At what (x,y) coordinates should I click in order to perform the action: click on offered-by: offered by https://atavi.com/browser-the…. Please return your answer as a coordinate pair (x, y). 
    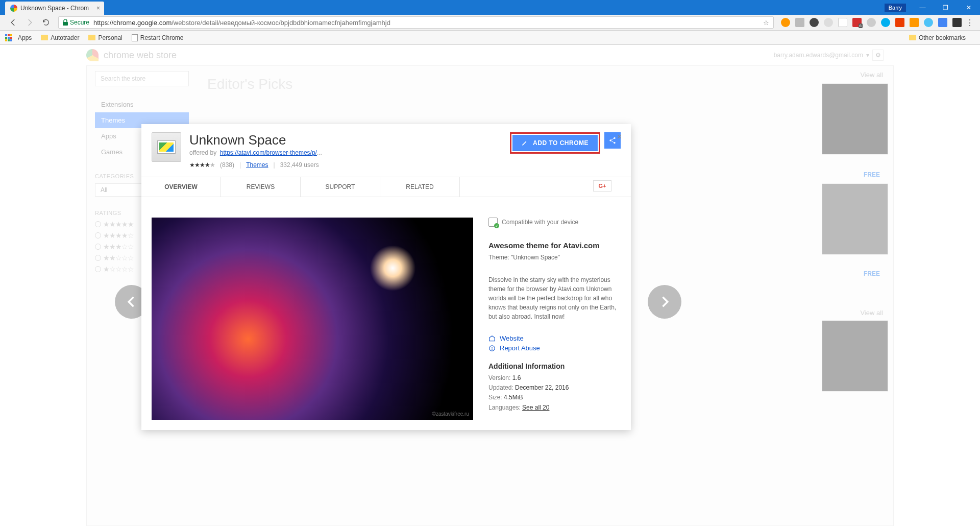
    Looking at the image, I should click on (256, 153).